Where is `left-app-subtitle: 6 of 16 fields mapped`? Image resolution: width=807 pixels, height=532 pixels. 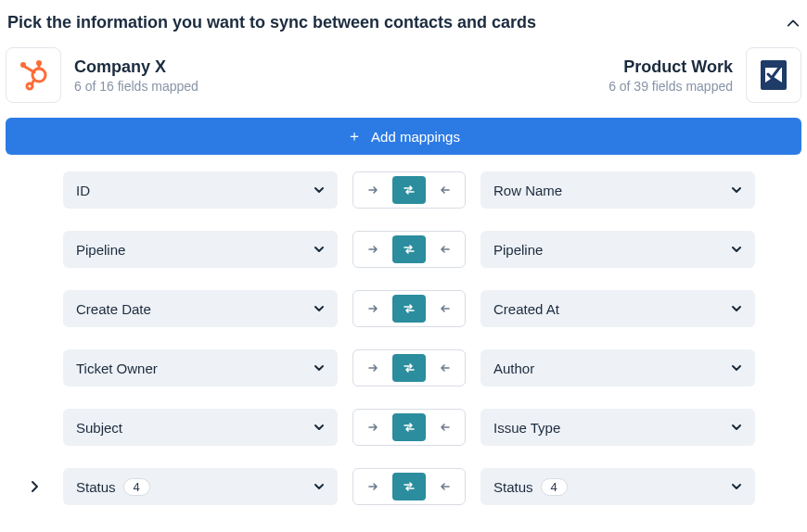 left-app-subtitle: 6 of 16 fields mapped is located at coordinates (136, 86).